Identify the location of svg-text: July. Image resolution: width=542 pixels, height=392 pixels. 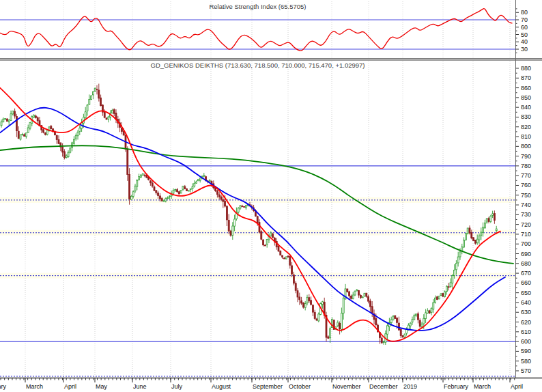
(177, 387).